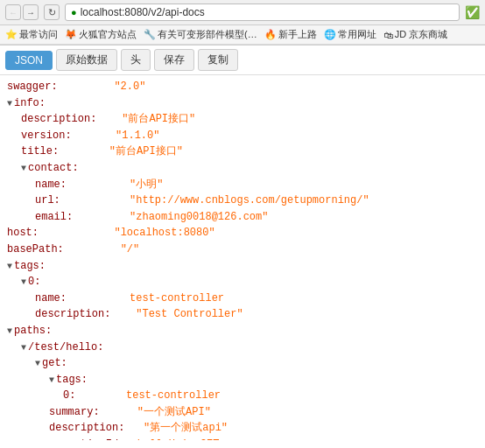 The width and height of the screenshot is (485, 448). I want to click on nav-arrows: ← →, so click(22, 12).